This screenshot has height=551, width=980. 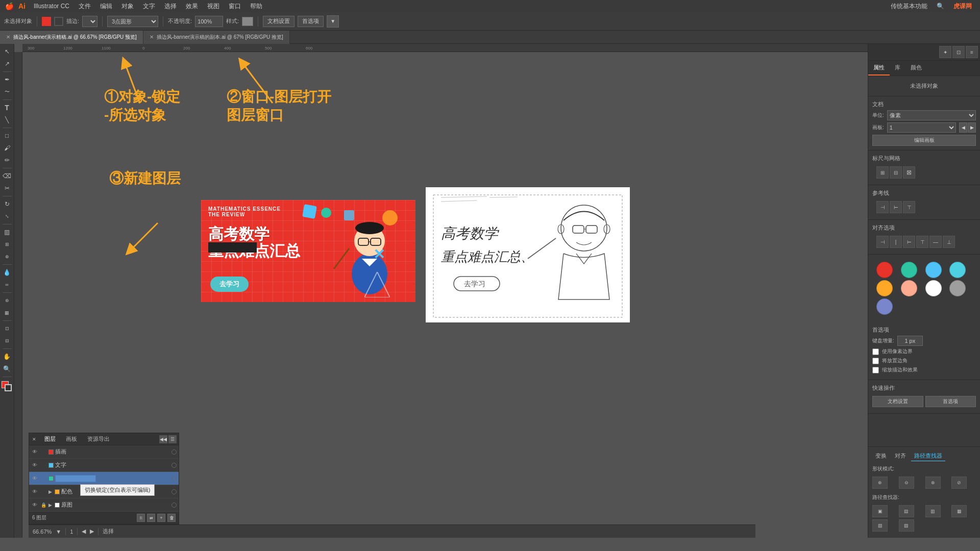 What do you see at coordinates (949, 242) in the screenshot?
I see `align-bottom-btn: ⊥` at bounding box center [949, 242].